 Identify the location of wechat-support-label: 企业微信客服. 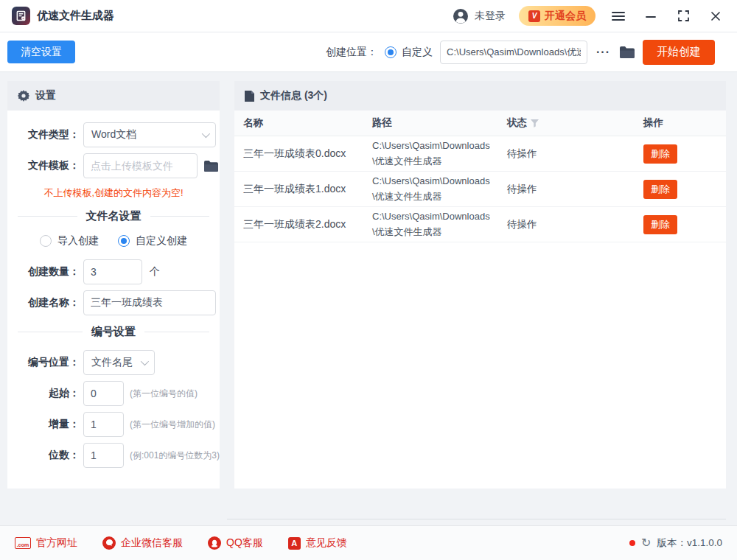
(152, 543).